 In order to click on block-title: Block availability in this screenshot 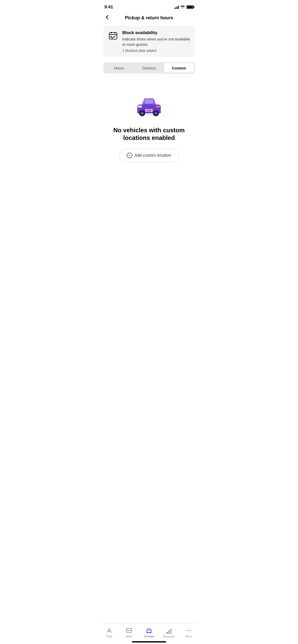, I will do `click(156, 33)`.